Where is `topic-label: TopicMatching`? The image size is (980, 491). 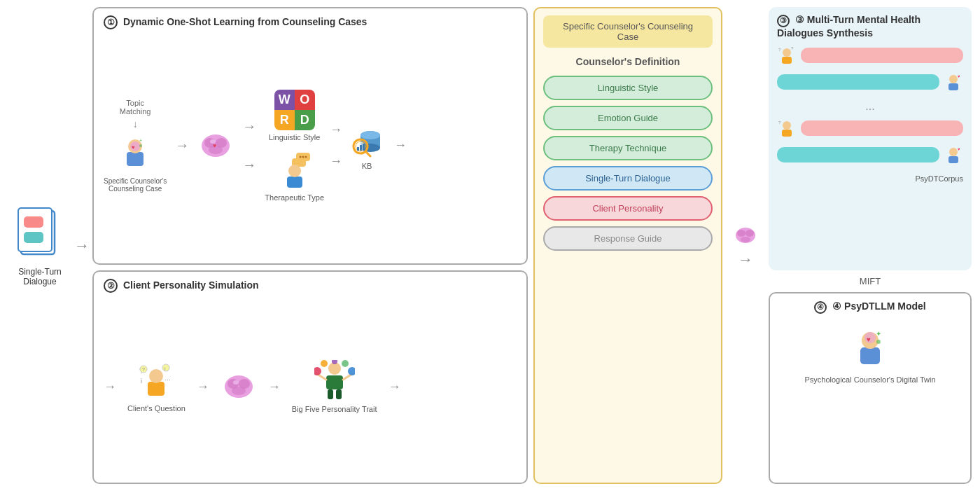
topic-label: TopicMatching is located at coordinates (136, 107).